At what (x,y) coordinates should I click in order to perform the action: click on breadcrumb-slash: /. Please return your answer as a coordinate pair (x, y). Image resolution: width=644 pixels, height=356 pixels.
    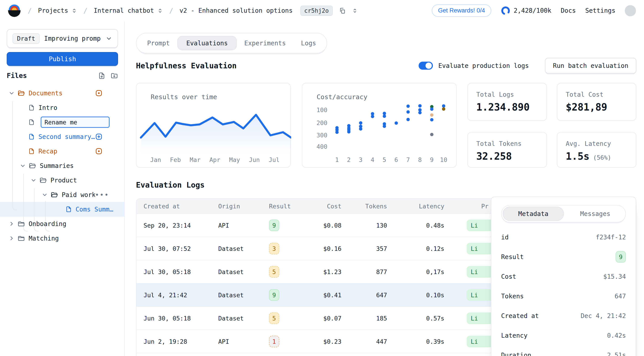
    Looking at the image, I should click on (30, 10).